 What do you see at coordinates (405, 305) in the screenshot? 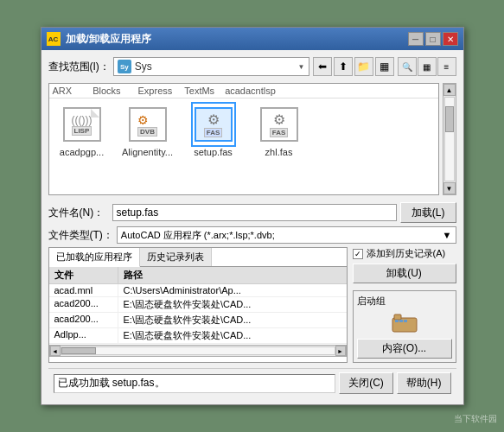
I see `right-panel: ✓ 添加到历史记录(A) 卸载(U) 启动组` at bounding box center [405, 305].